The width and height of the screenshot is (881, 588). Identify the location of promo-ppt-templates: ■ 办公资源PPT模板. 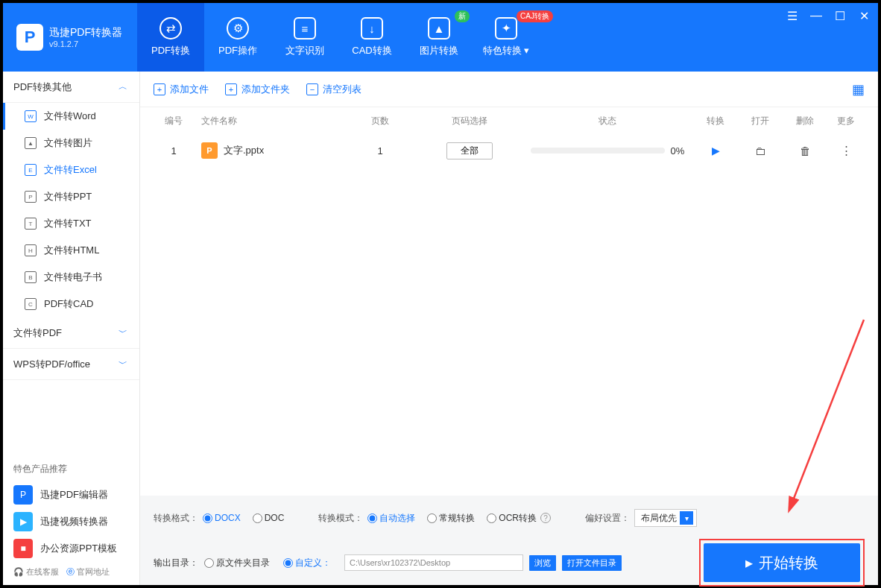
(72, 549).